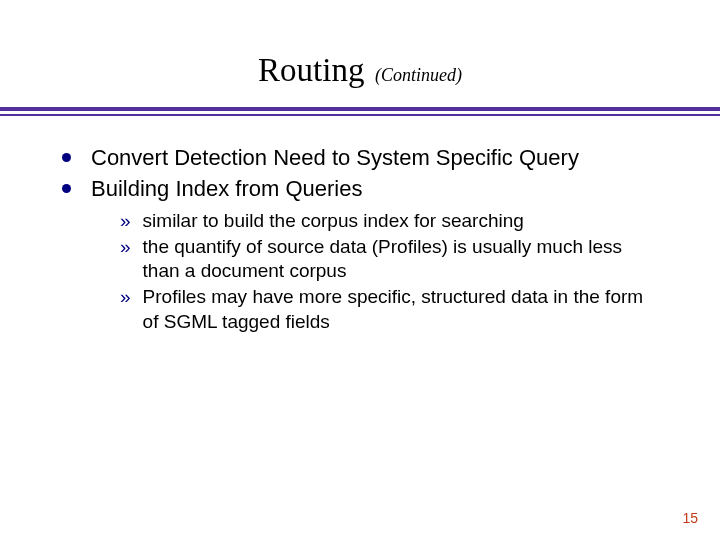 The width and height of the screenshot is (720, 540). I want to click on bullet-text: the quantify of source data (Profiles) i…, so click(400, 260).